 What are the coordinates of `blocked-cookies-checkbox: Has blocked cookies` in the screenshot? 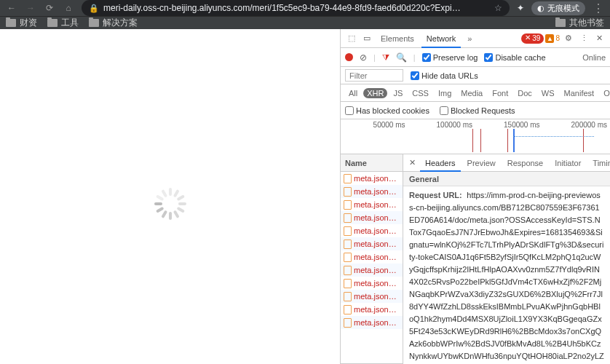 It's located at (387, 111).